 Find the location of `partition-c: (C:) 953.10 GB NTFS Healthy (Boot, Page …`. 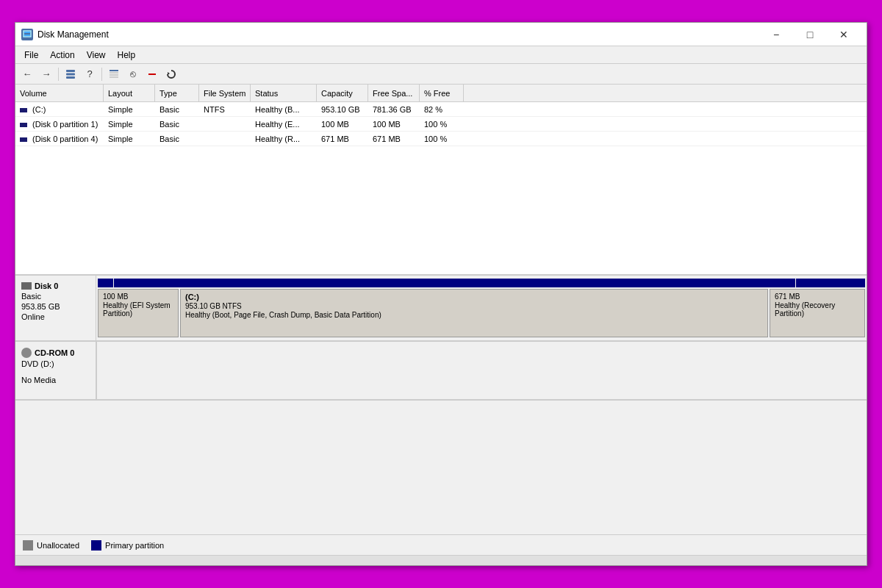

partition-c: (C:) 953.10 GB NTFS Healthy (Boot, Page … is located at coordinates (474, 313).